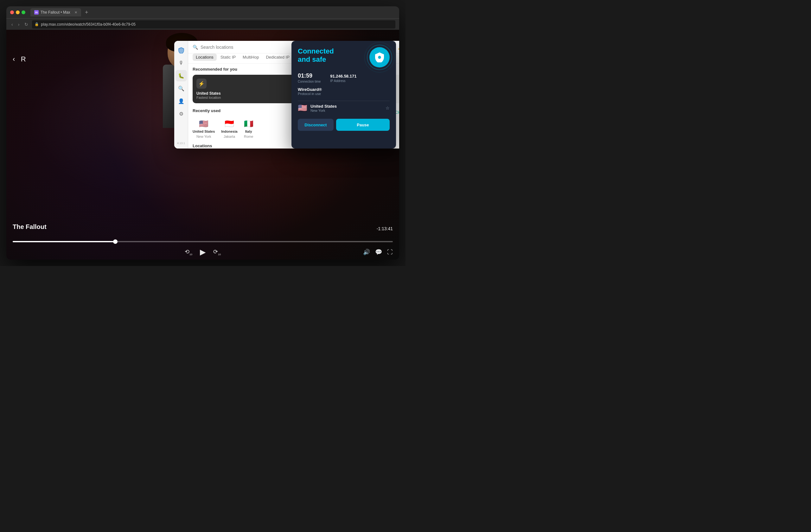 The height and width of the screenshot is (532, 811). What do you see at coordinates (181, 50) in the screenshot?
I see `vpn-brand-icon` at bounding box center [181, 50].